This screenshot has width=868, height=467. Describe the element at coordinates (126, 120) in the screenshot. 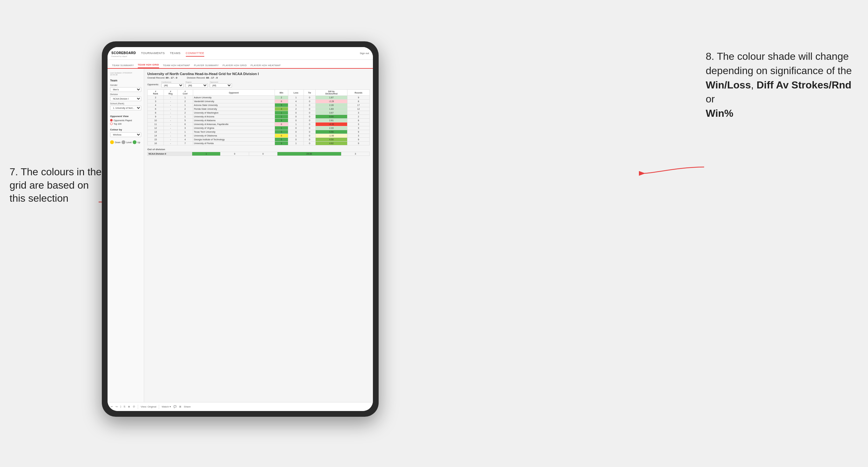

I see `radio-opponents-played: Opponents Played` at that location.